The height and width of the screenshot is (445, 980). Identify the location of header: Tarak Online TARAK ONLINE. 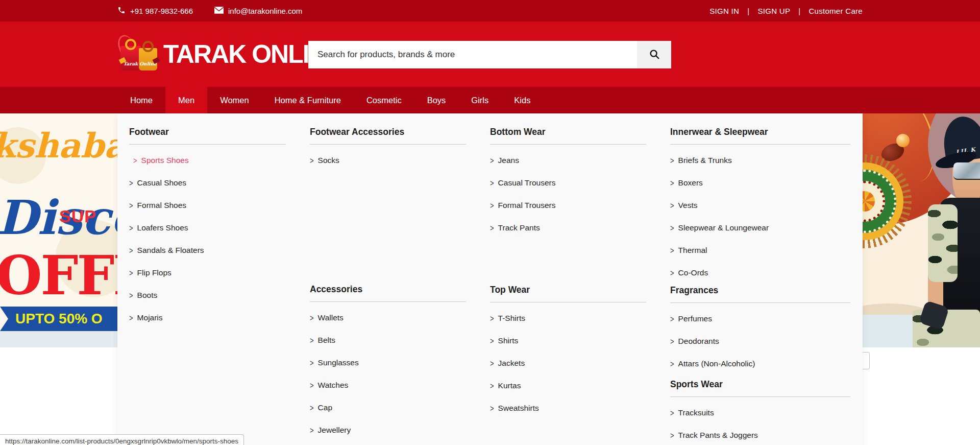
(490, 54).